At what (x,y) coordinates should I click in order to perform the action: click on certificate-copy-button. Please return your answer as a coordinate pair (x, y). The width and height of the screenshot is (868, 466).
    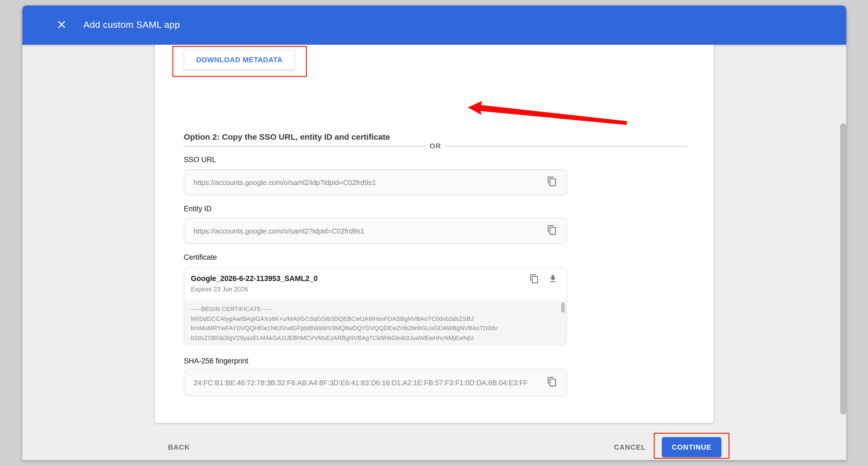
    Looking at the image, I should click on (534, 280).